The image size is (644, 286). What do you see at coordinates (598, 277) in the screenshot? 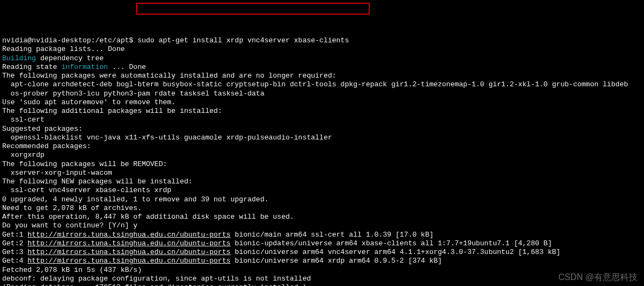
I see `watermark-text: CSDN @有意思科技` at bounding box center [598, 277].